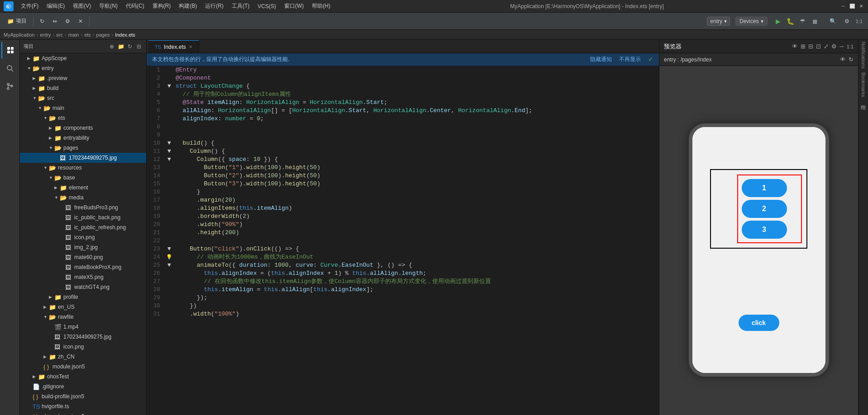 This screenshot has height=415, width=868. What do you see at coordinates (83, 168) in the screenshot?
I see `tree-item-resources: ▼ 📂 resources` at bounding box center [83, 168].